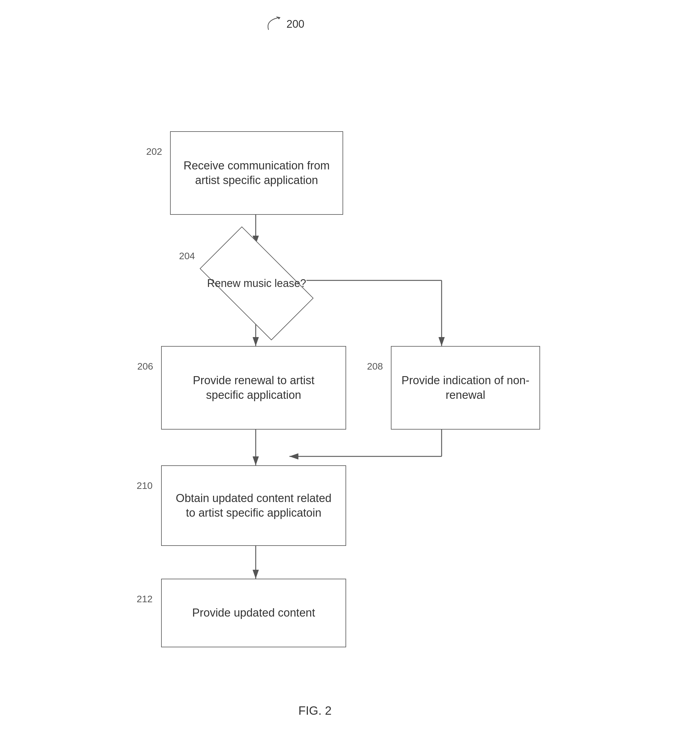  Describe the element at coordinates (375, 366) in the screenshot. I see `label-208: 208` at that location.